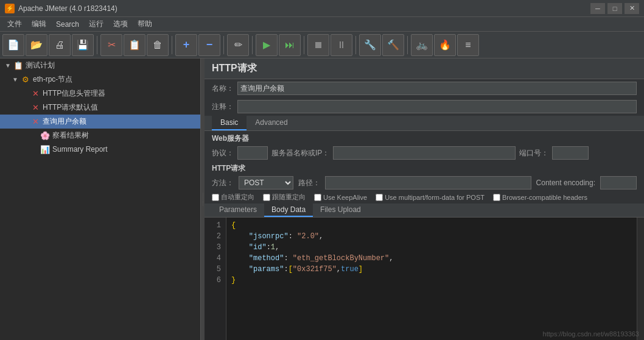 The image size is (644, 340). Describe the element at coordinates (534, 154) in the screenshot. I see `port-label: 端口号：` at that location.